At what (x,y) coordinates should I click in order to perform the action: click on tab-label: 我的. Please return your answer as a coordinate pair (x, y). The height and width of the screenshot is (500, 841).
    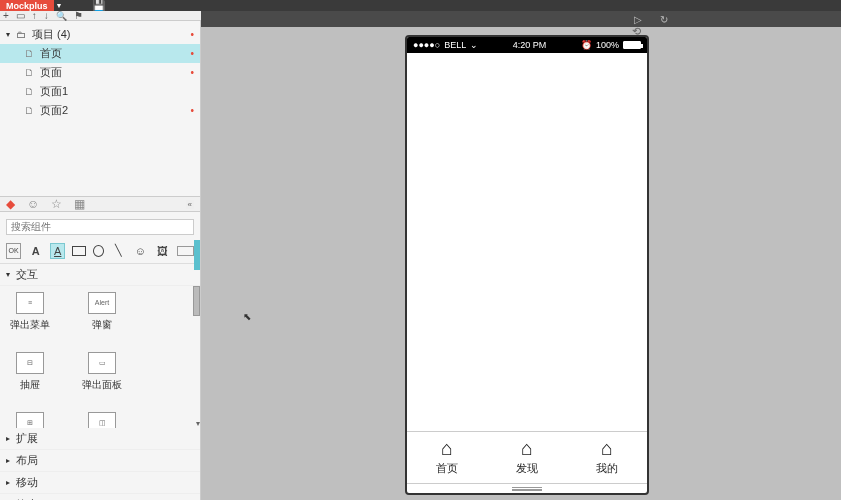
    Looking at the image, I should click on (607, 468).